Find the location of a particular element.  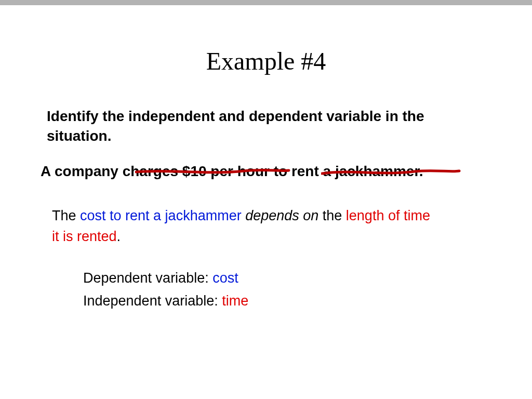

depends-on: depends on is located at coordinates (282, 216).